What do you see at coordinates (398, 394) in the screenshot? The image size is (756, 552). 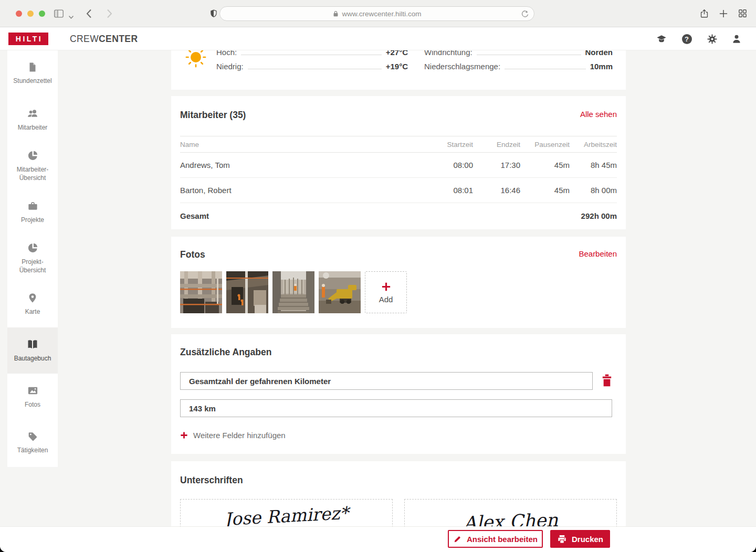 I see `additional-info-card: Zusätzliche Angaben Weitere Felder hinzu…` at bounding box center [398, 394].